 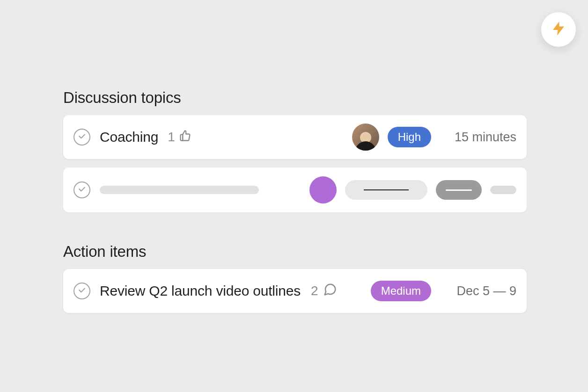 I want to click on section-title-discussion: Discussion topics, so click(x=295, y=98).